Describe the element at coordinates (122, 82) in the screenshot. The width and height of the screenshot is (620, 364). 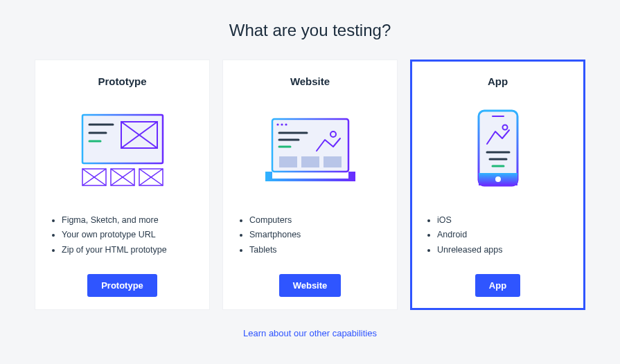
I see `card-title-prototype: Prototype` at that location.